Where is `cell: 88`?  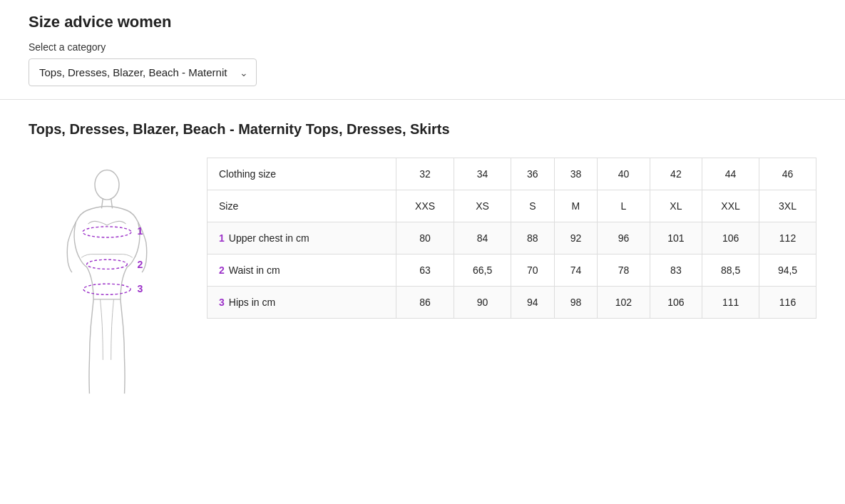
cell: 88 is located at coordinates (533, 238).